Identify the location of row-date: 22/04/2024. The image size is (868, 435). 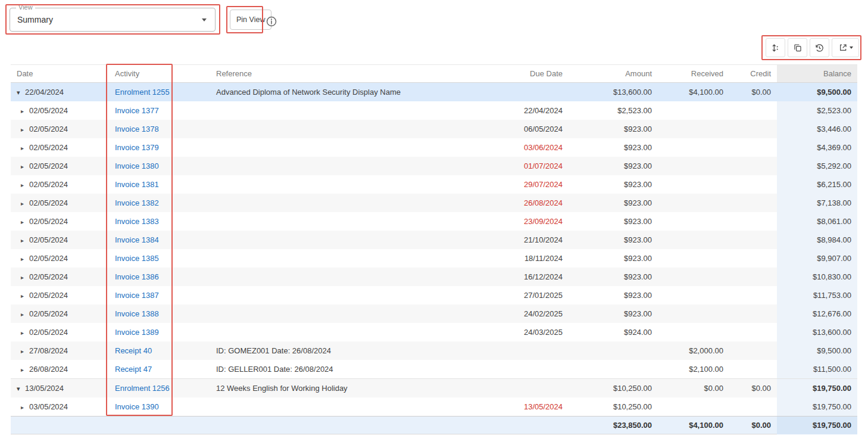
(44, 92).